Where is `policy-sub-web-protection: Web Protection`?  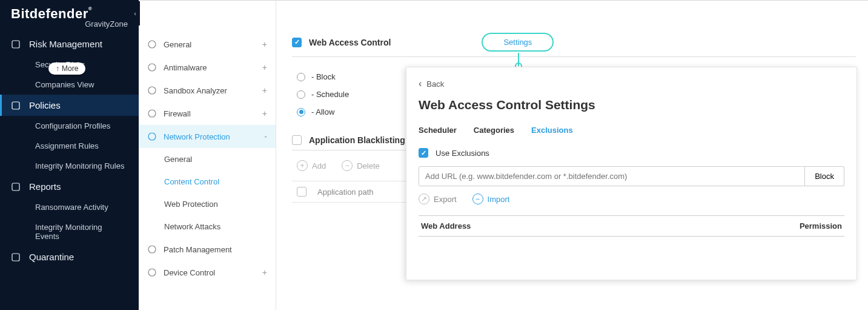 policy-sub-web-protection: Web Protection is located at coordinates (207, 204).